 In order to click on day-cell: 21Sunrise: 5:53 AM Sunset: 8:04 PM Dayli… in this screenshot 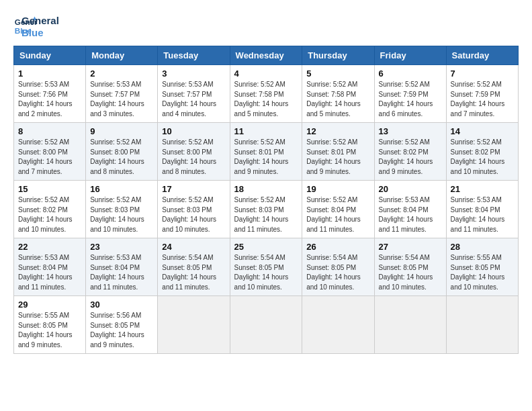, I will do `click(482, 210)`.